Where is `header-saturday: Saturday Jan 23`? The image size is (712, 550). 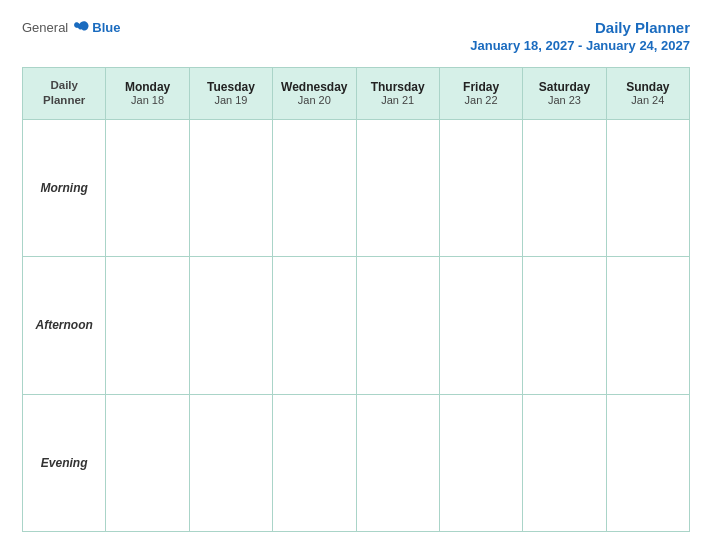
header-saturday: Saturday Jan 23 is located at coordinates (564, 93).